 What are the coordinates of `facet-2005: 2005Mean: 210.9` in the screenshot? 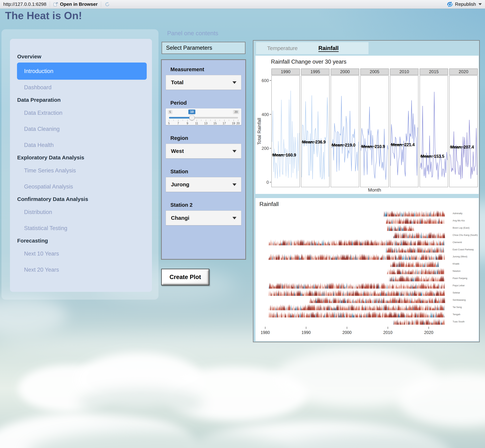 It's located at (375, 128).